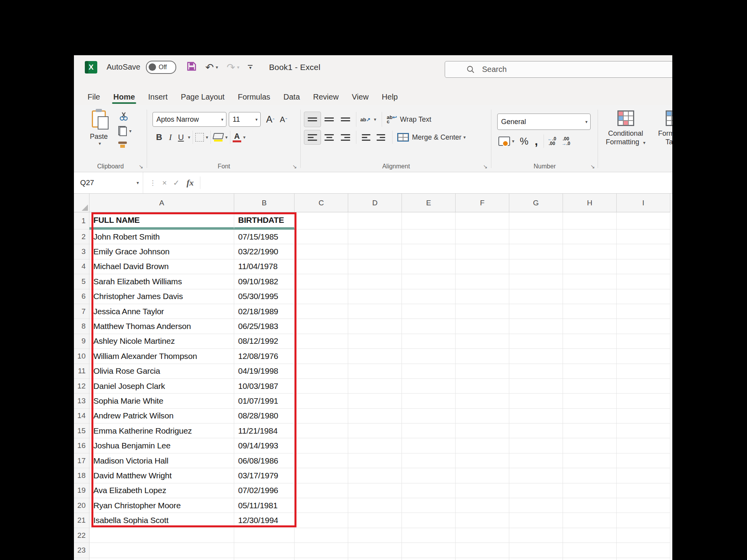  Describe the element at coordinates (162, 476) in the screenshot. I see `cell-A18: David Matthew Wright` at that location.